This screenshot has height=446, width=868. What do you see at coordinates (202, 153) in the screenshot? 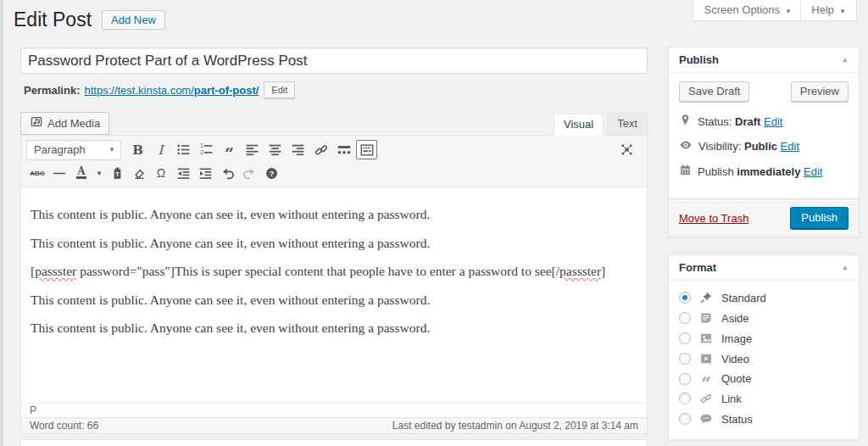
I see `svg-text: 2` at bounding box center [202, 153].